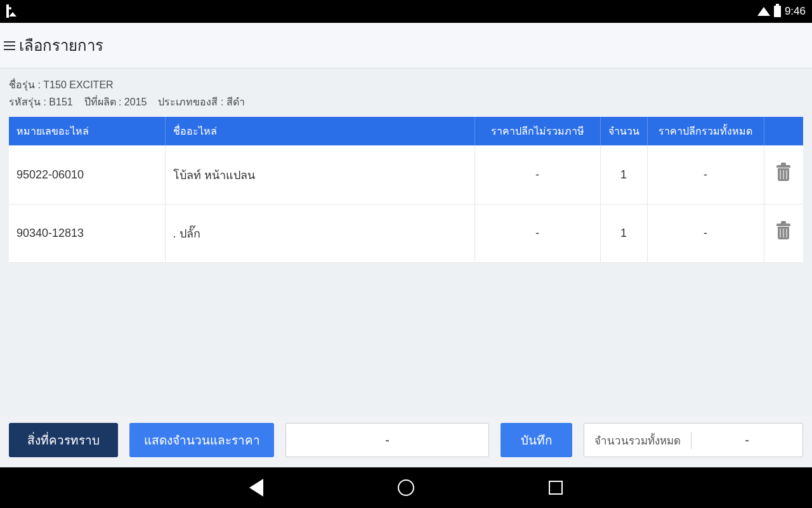  I want to click on model-name-value: T150 EXCITER, so click(78, 85).